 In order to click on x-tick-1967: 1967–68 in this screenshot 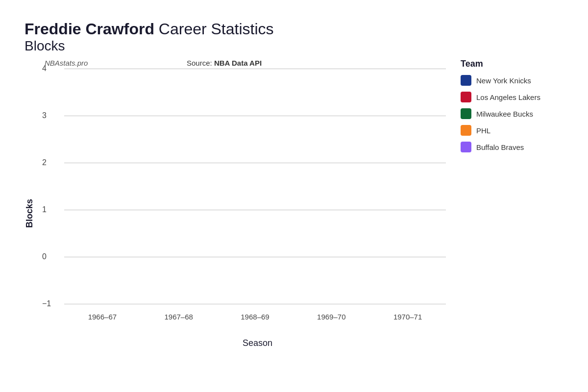, I will do `click(178, 317)`.